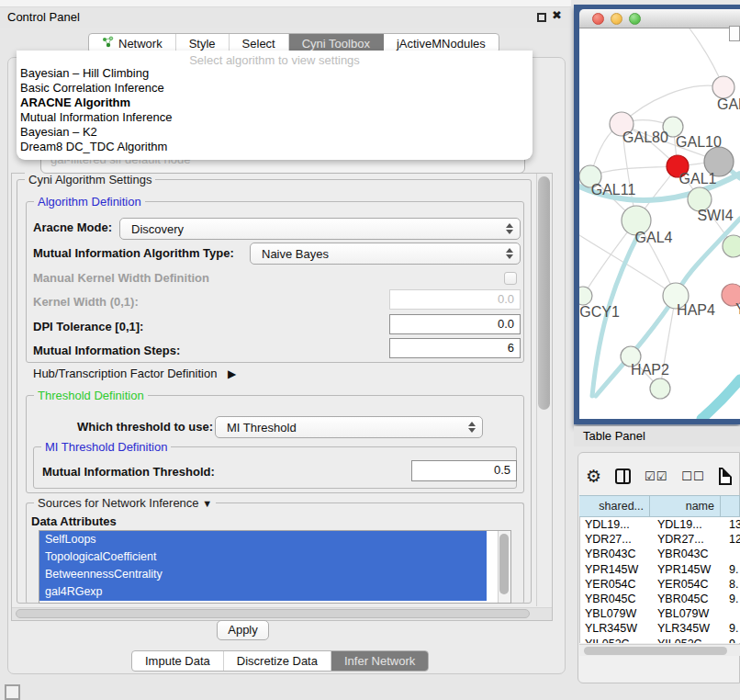 The height and width of the screenshot is (700, 740). I want to click on table-cell: 8., so click(733, 584).